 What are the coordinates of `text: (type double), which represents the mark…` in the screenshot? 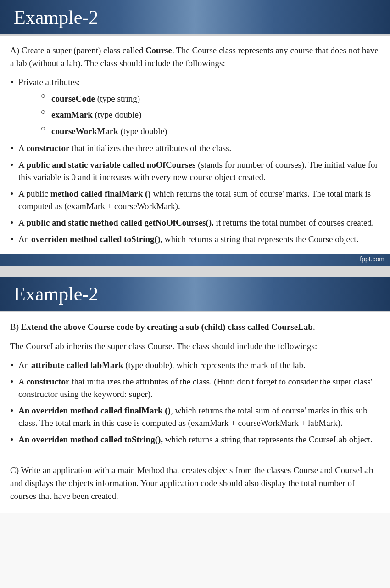 It's located at (215, 365).